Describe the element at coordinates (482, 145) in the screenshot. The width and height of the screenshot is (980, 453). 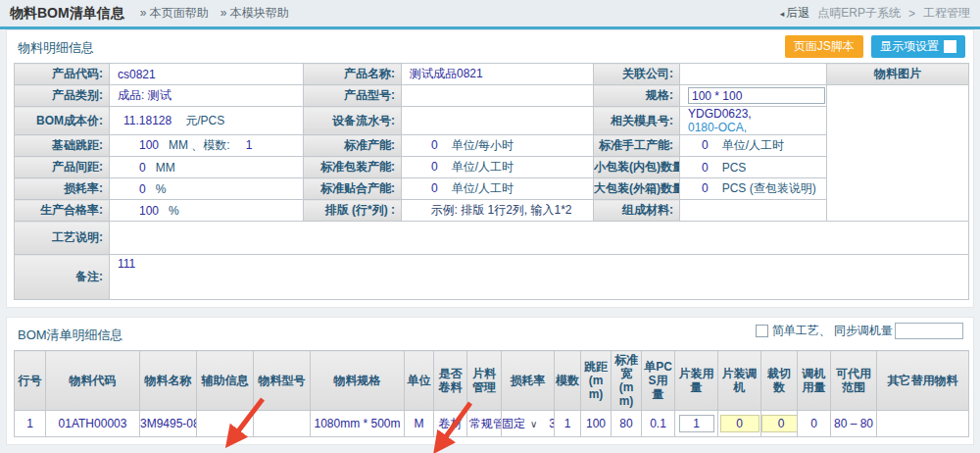
I see `std-capacity-unit: 单位/每小时` at that location.